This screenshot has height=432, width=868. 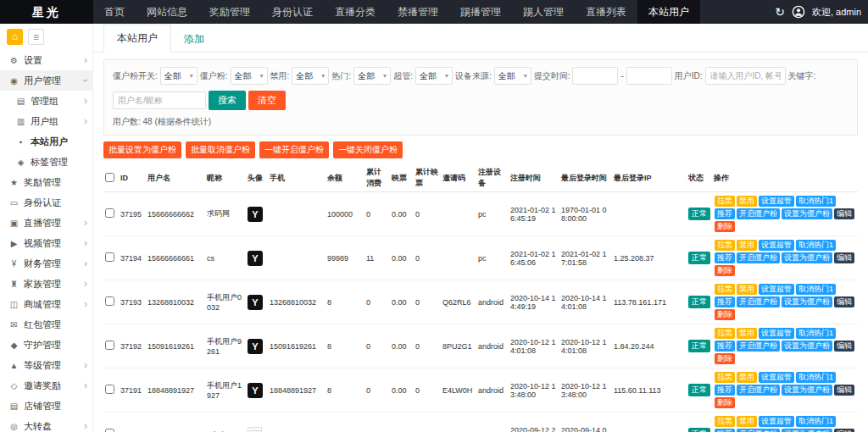 I want to click on sidebar-item-admin-group: ▤管理组›, so click(x=46, y=101).